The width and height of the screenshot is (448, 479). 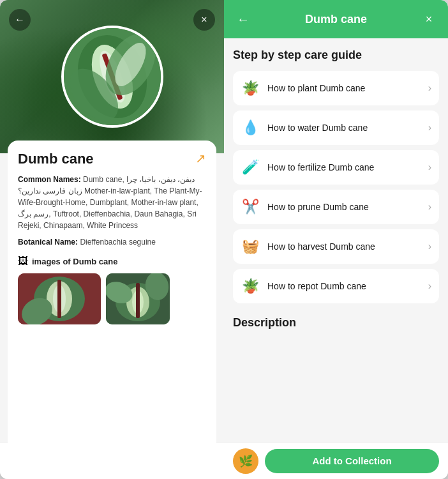 I want to click on care-label-0: How to plant Dumb cane, so click(x=344, y=88).